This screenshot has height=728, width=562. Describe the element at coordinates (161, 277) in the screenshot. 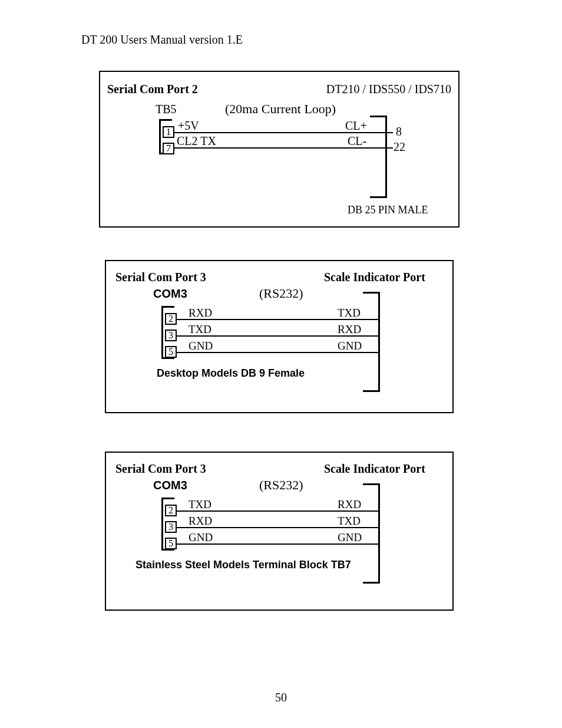

I see `d2-title-left: Serial Com Port 3` at that location.